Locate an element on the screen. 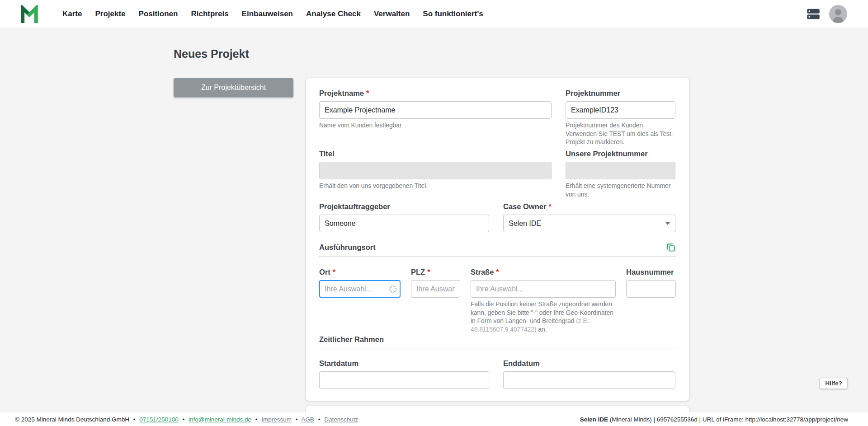 This screenshot has height=426, width=868. ort-field: Ort* is located at coordinates (360, 301).